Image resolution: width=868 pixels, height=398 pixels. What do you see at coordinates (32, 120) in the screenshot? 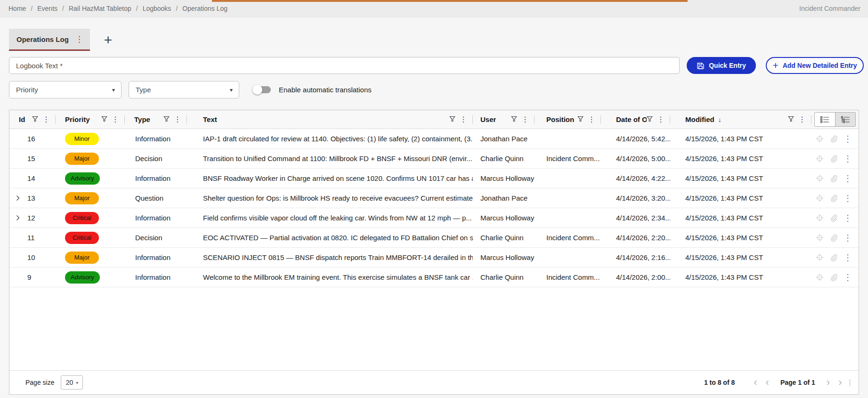
I see `column-header-id: Id ⋮` at bounding box center [32, 120].